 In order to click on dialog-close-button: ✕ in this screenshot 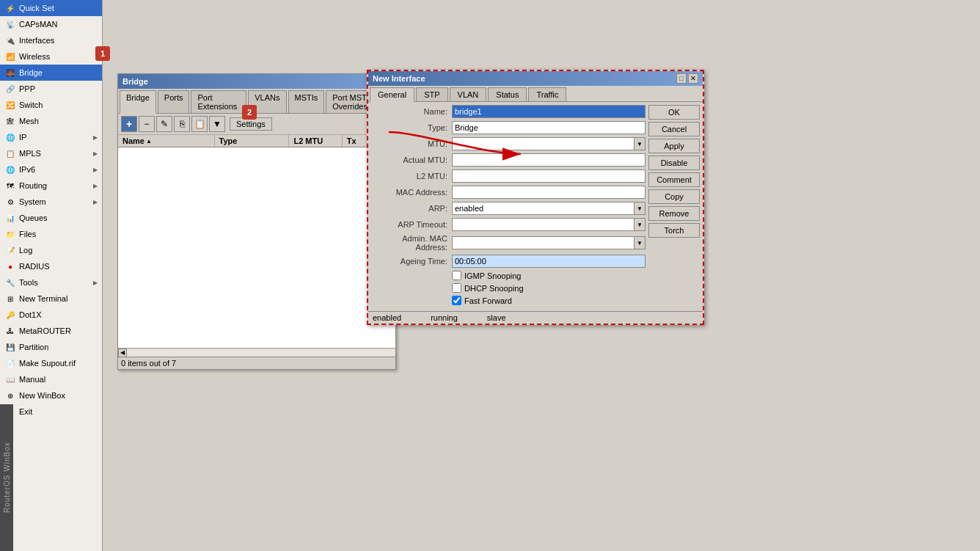, I will do `click(693, 79)`.